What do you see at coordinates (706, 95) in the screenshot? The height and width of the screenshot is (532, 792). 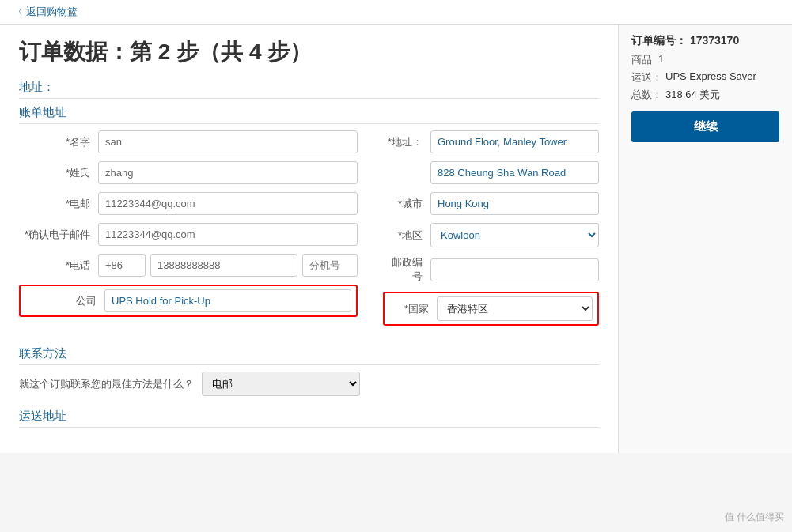 I see `order-total-row: 总数： 318.64 美元` at bounding box center [706, 95].